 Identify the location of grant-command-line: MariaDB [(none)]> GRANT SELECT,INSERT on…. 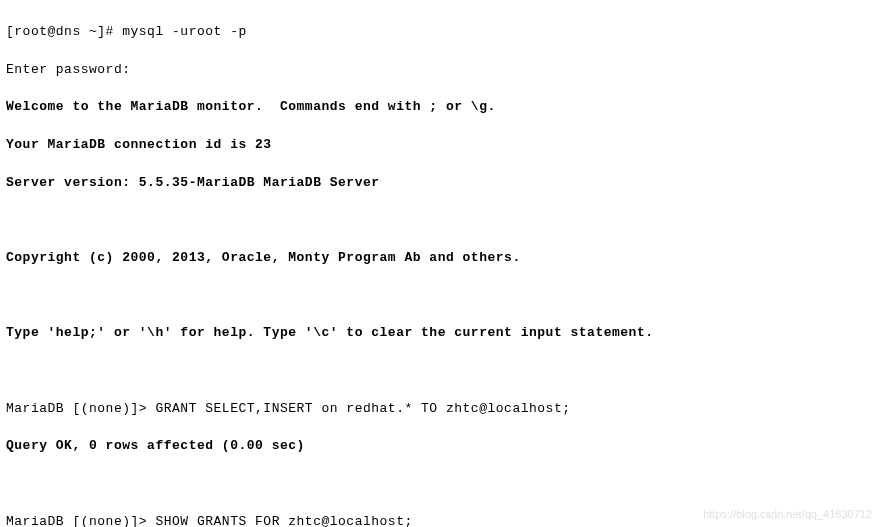
(442, 410).